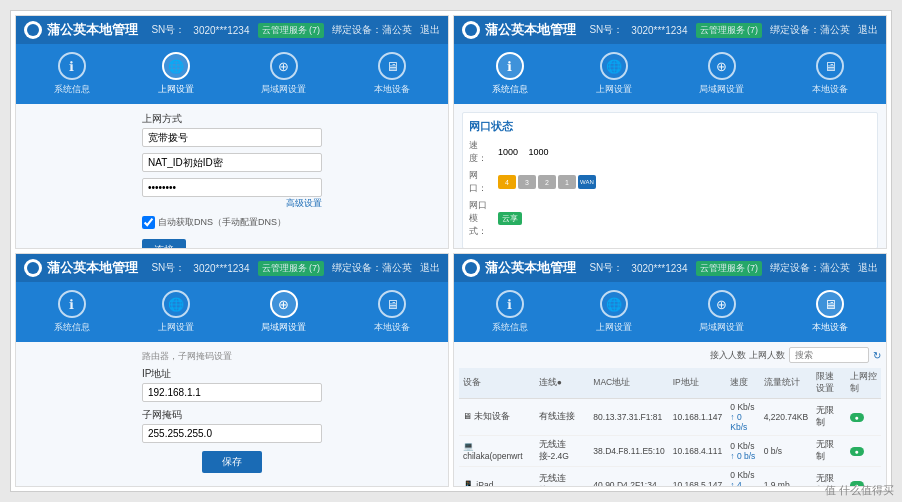 This screenshot has height=502, width=902. Describe the element at coordinates (482, 152) in the screenshot. I see `speed-label: 速度：` at that location.